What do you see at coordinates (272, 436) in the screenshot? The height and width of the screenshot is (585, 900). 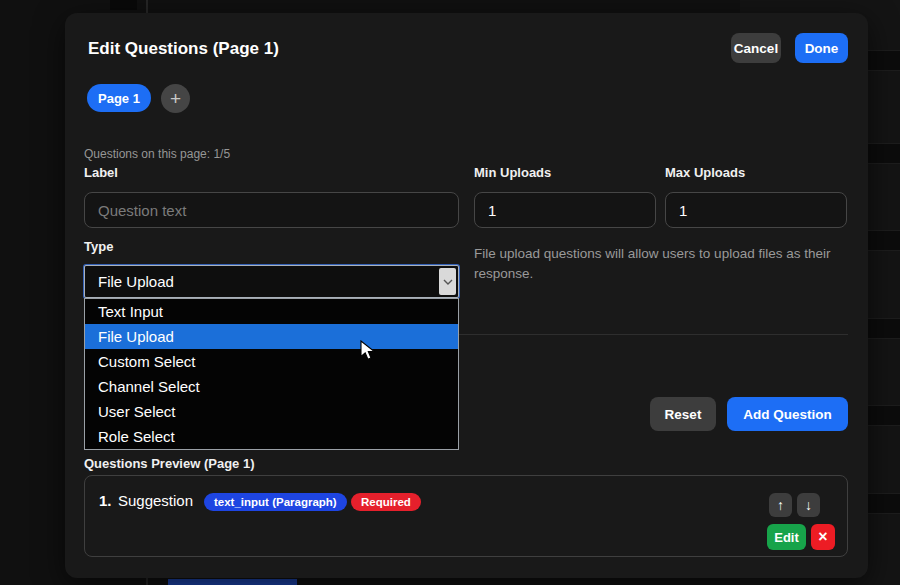 I see `type-option-role-select: Role Select` at bounding box center [272, 436].